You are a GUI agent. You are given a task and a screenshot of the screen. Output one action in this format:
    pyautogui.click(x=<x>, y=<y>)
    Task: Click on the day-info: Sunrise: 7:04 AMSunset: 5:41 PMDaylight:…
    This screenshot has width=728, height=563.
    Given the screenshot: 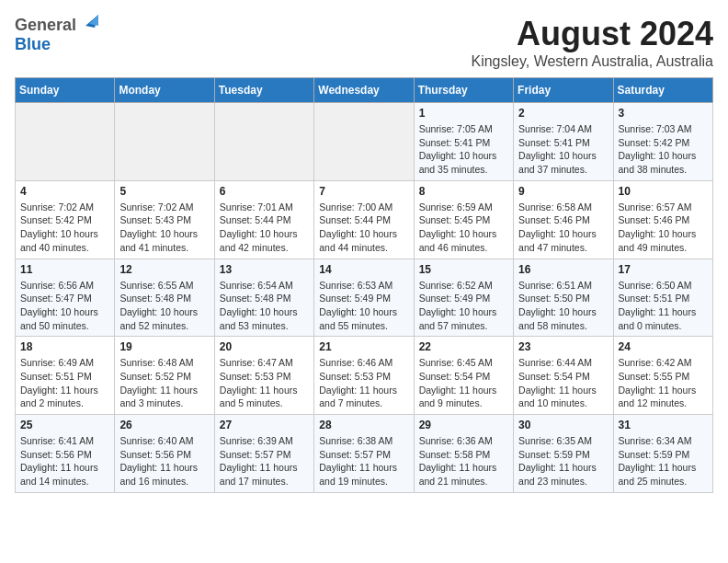 What is the action you would take?
    pyautogui.click(x=563, y=149)
    